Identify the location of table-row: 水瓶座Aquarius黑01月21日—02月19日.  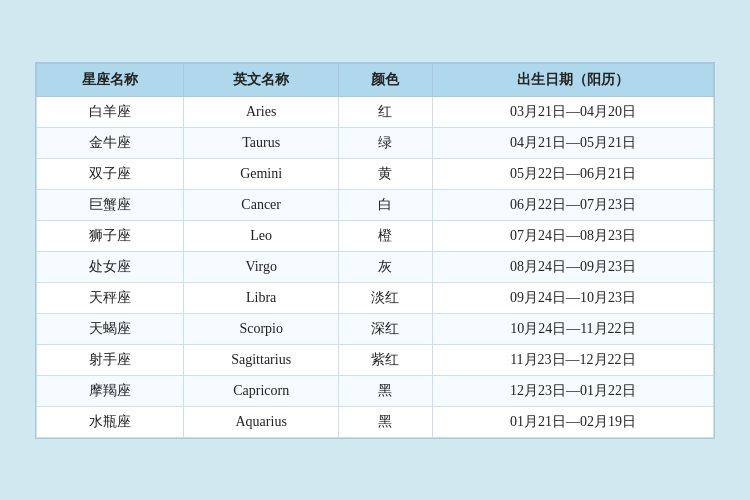
(376, 422).